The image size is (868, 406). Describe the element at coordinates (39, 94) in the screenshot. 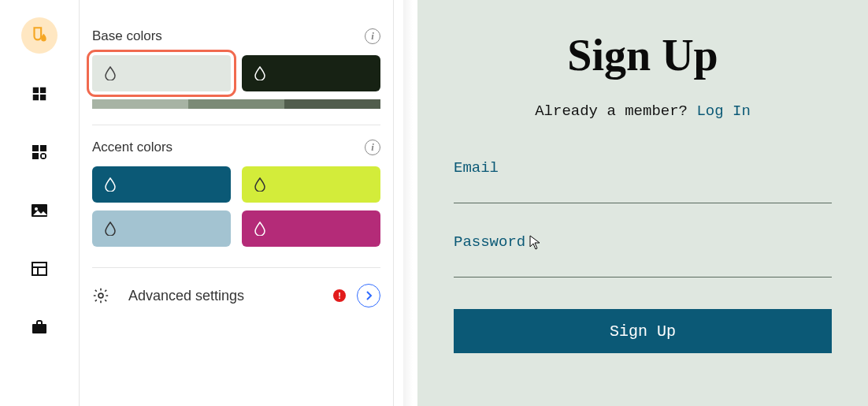

I see `rail-grid-icon` at that location.